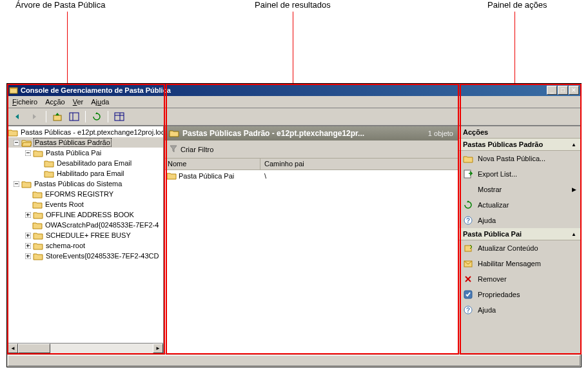 The height and width of the screenshot is (368, 588). Describe the element at coordinates (520, 279) in the screenshot. I see `action-remove: Remover` at that location.